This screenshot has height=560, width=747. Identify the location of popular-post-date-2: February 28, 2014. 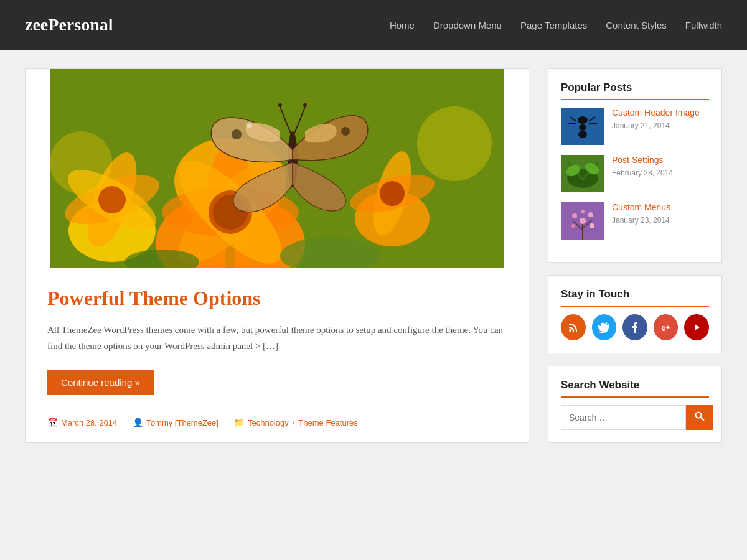
(642, 173).